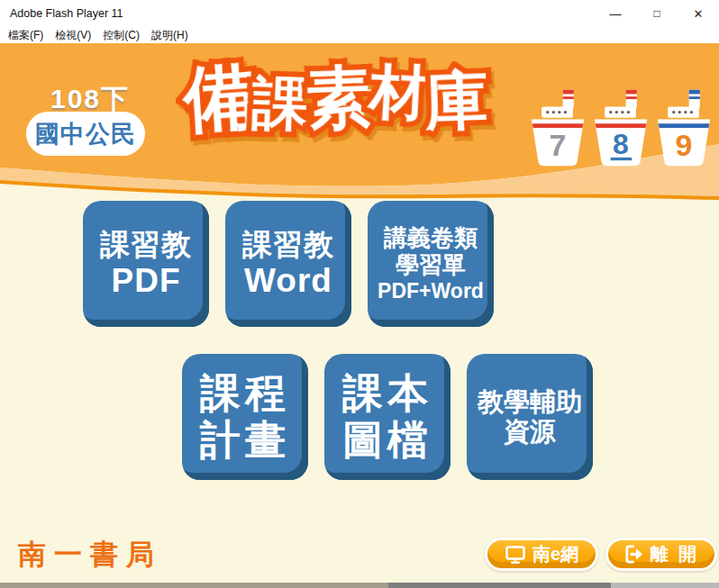  Describe the element at coordinates (146, 264) in the screenshot. I see `workbook-pdf-button: 課習教 PDF` at that location.